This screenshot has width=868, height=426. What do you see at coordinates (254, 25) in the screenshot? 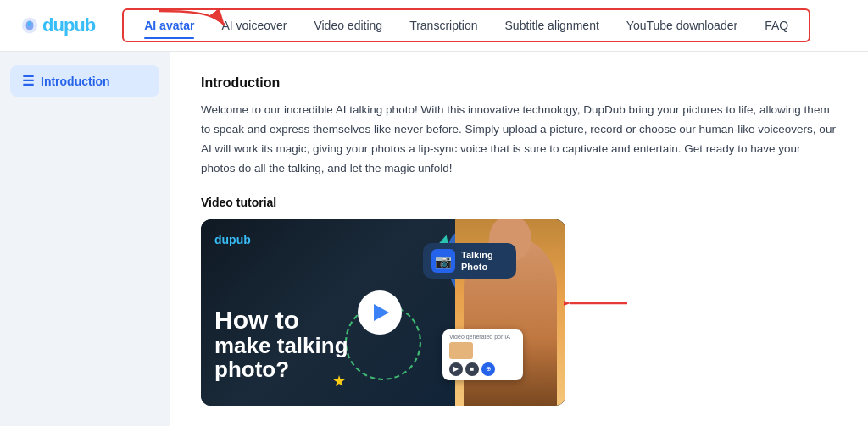
I see `nav-item-ai-voiceover: AI voiceover` at bounding box center [254, 25].